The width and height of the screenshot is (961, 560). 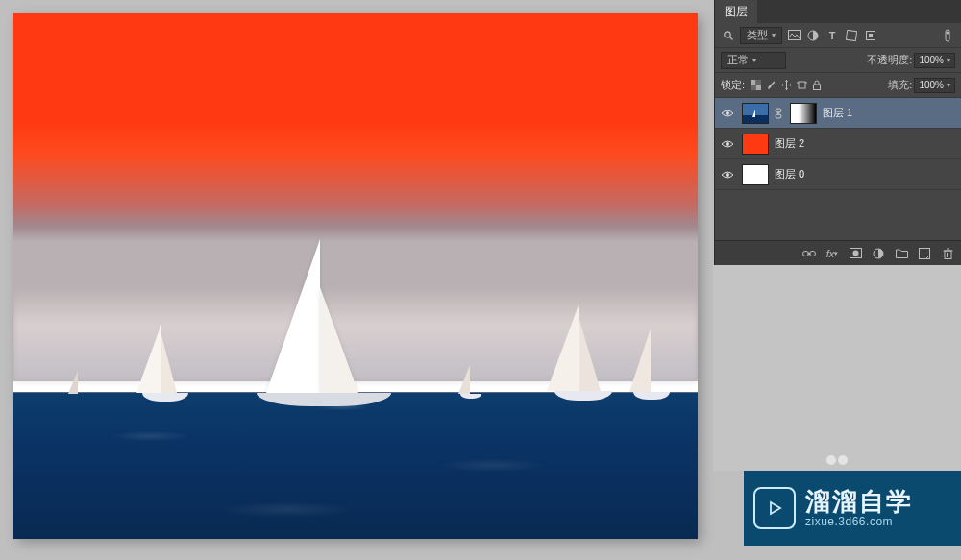 What do you see at coordinates (859, 501) in the screenshot?
I see `watermark-title: 溜溜自学` at bounding box center [859, 501].